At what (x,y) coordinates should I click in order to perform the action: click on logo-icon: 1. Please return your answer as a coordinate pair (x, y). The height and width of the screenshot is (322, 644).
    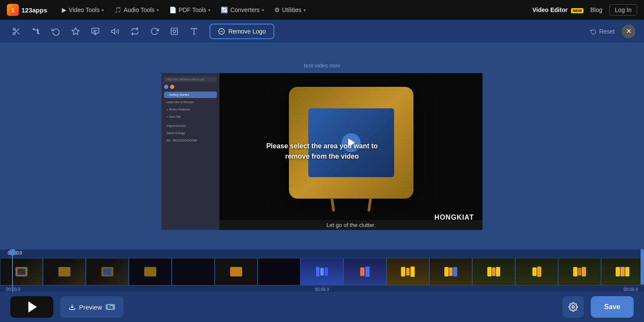
    Looking at the image, I should click on (13, 10).